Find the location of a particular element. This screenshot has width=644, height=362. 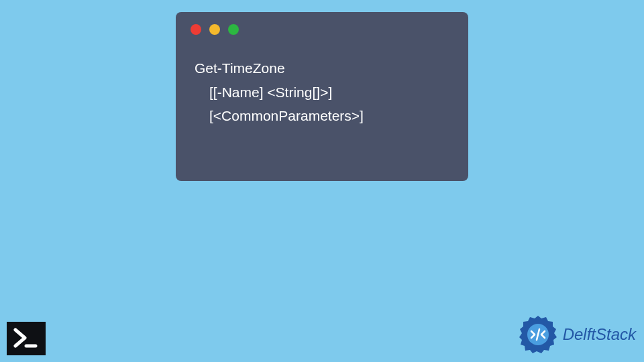

maximize-icon is located at coordinates (233, 29).